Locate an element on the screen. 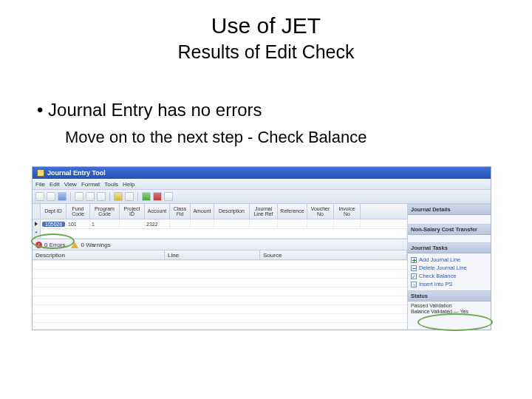 The image size is (532, 399). toolbar-open-icon is located at coordinates (51, 197).